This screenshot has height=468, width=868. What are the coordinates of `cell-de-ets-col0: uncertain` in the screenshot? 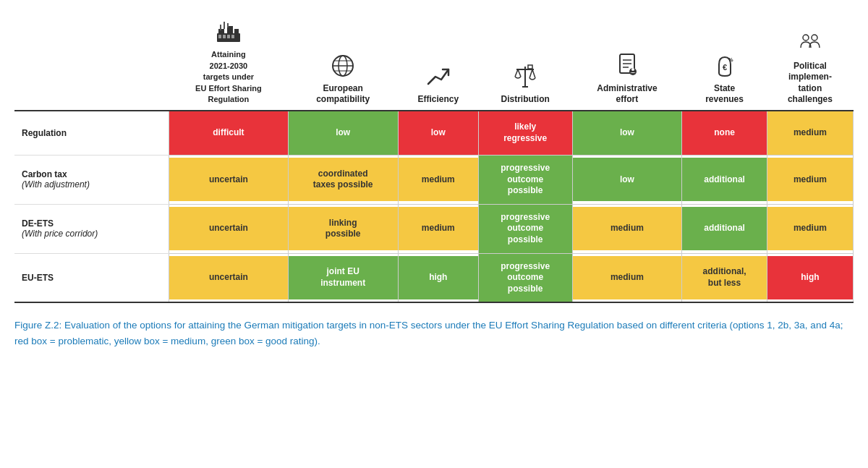 It's located at (229, 229).